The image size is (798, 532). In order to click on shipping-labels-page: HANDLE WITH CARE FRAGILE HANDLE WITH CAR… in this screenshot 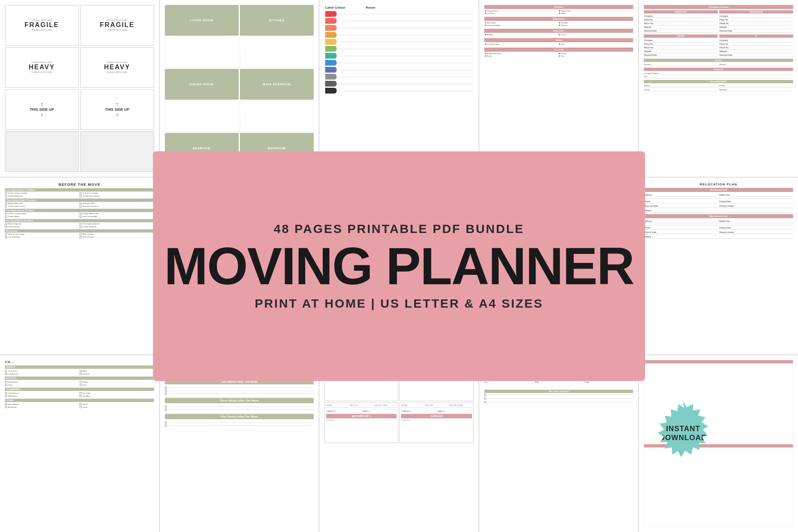, I will do `click(80, 89)`.